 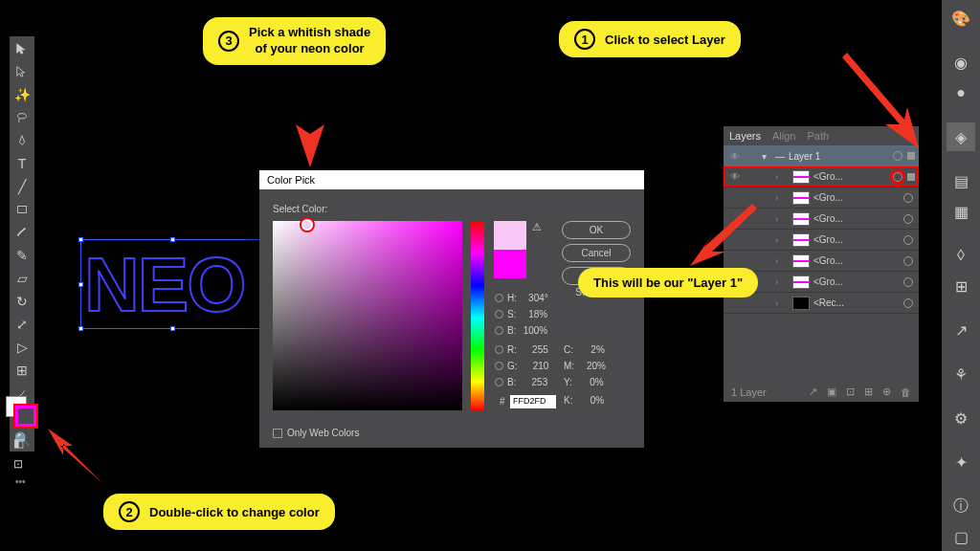 What do you see at coordinates (869, 392) in the screenshot?
I see `sublayer-icon: ⊞` at bounding box center [869, 392].